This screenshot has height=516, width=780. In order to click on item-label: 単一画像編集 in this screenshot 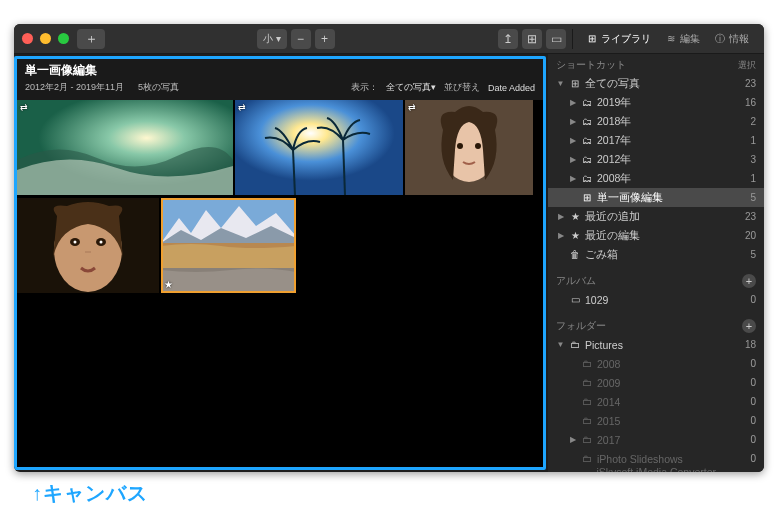, I will do `click(630, 198)`.